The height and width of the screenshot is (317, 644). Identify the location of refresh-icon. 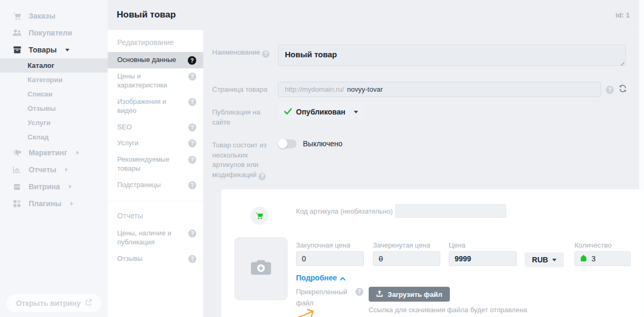
(623, 90).